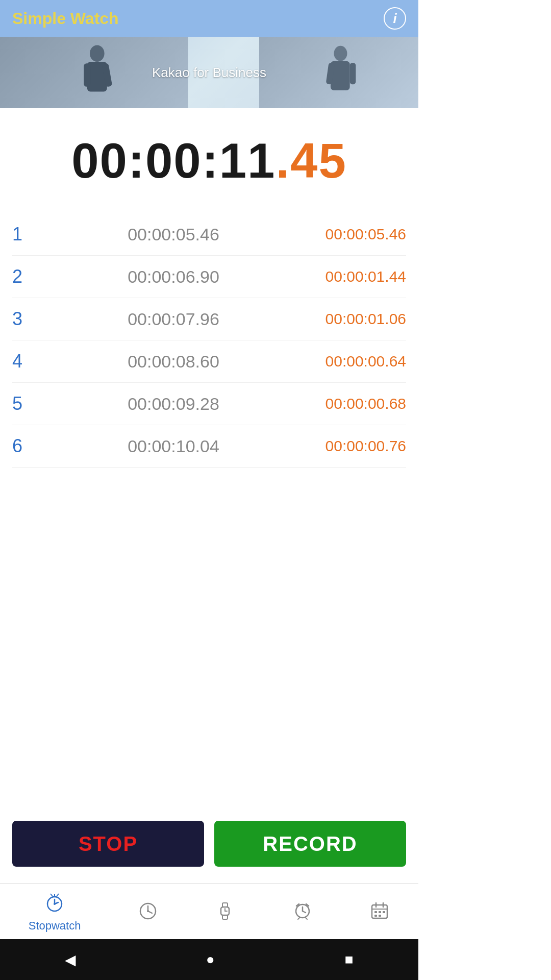  What do you see at coordinates (28, 446) in the screenshot?
I see `lap-number: 6` at bounding box center [28, 446].